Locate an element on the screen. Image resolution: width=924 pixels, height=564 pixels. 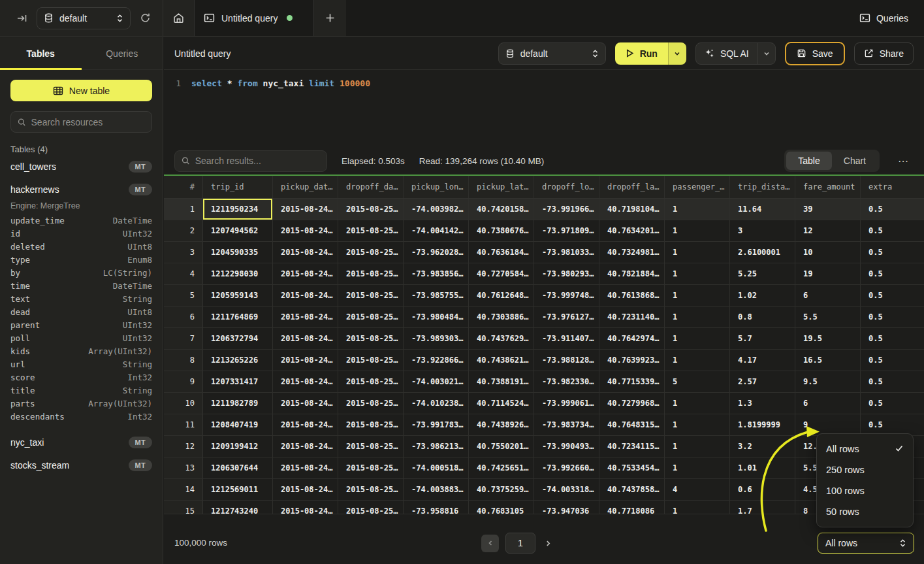
table-cell: 40.7683105 is located at coordinates (502, 507).